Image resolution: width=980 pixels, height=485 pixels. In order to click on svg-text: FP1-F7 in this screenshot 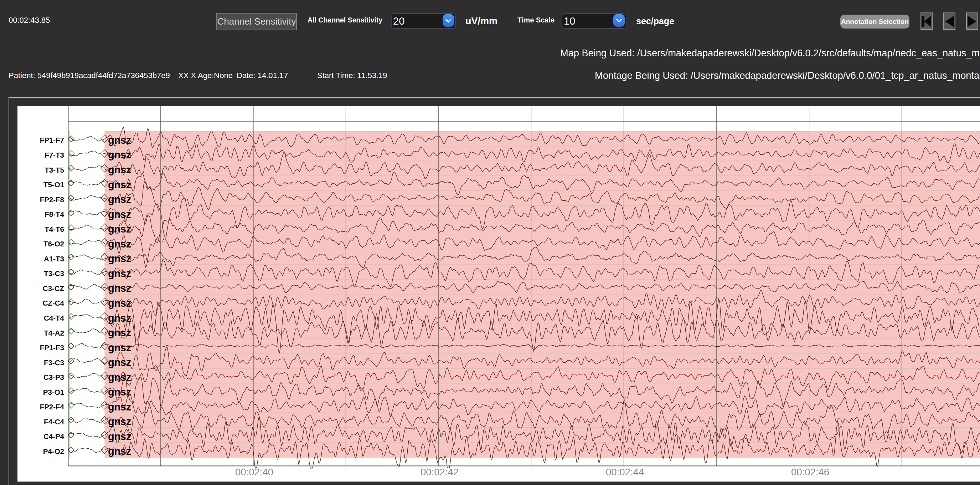, I will do `click(52, 140)`.